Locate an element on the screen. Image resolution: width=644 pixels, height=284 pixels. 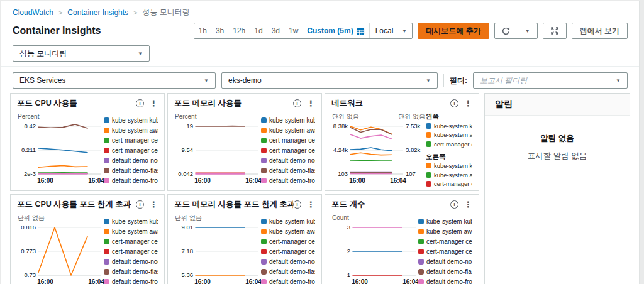
alarms-empty-title: 알림 없음 is located at coordinates (557, 138).